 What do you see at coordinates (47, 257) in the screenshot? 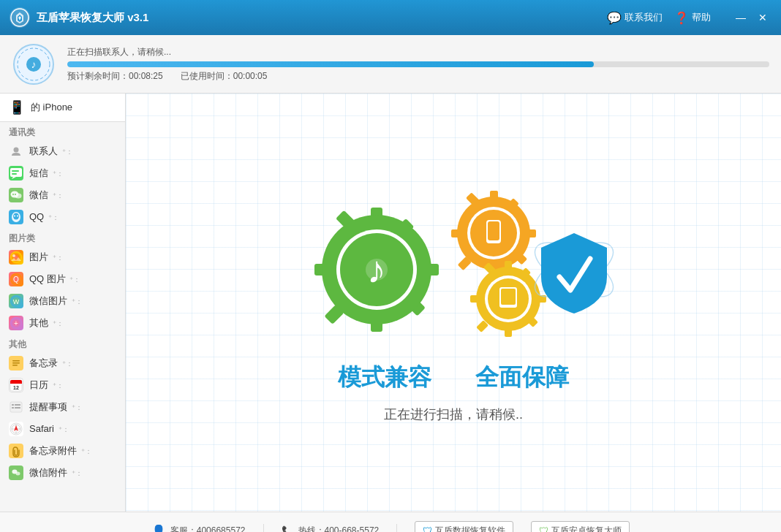
I see `photos-label: 图片 ⁺：` at bounding box center [47, 257].